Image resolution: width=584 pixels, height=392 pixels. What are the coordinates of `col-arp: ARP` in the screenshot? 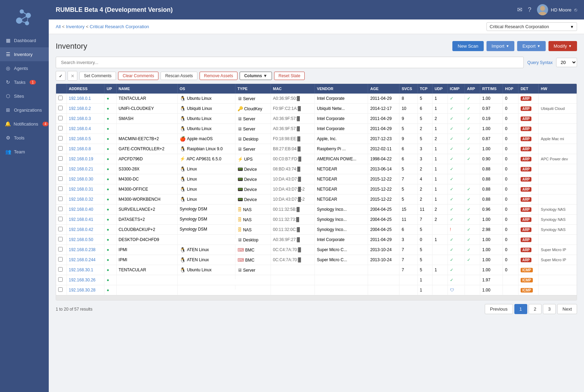 It's located at (472, 89).